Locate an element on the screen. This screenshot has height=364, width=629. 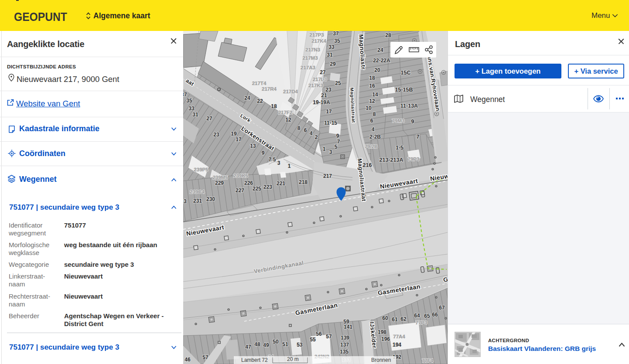
svg-text: 135 is located at coordinates (344, 352).